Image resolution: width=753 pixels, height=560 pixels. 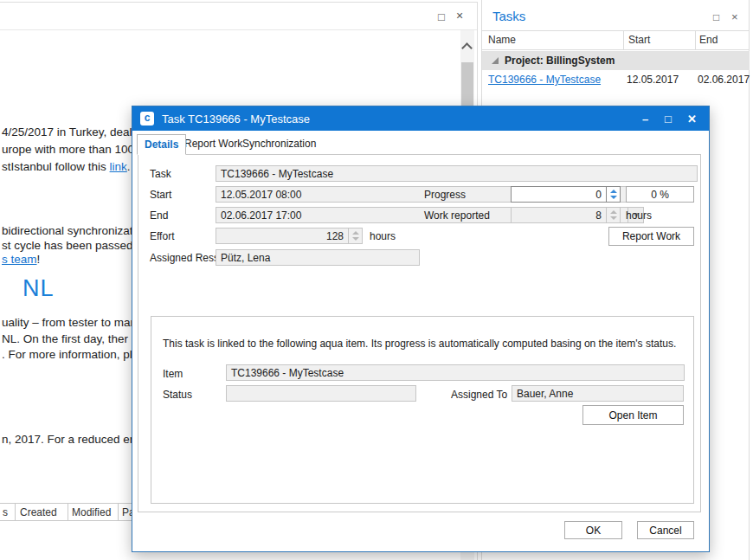 I want to click on task-field: TC139666 - MyTestcase, so click(x=457, y=173).